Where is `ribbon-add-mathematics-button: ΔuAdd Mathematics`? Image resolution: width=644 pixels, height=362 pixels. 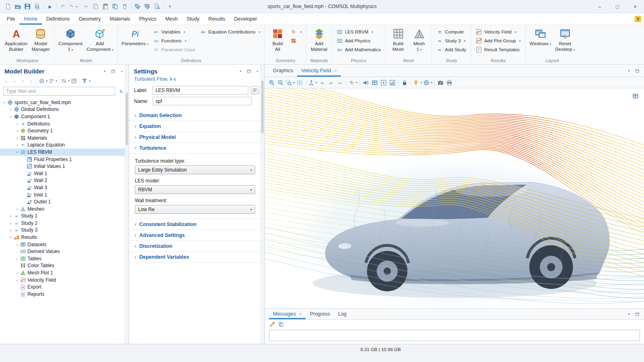
ribbon-add-mathematics-button: ΔuAdd Mathematics is located at coordinates (359, 50).